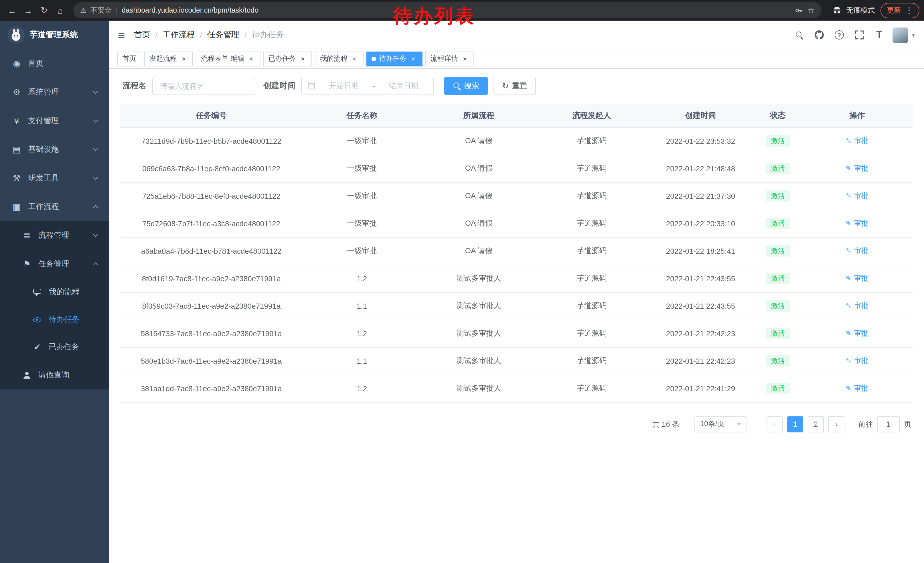 The width and height of the screenshot is (924, 563). Describe the element at coordinates (908, 424) in the screenshot. I see `goto-unit-label: 页` at that location.